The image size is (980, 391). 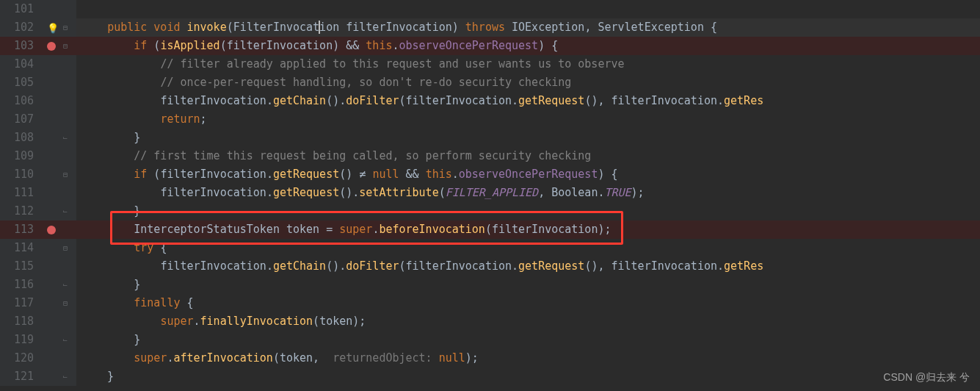 What do you see at coordinates (490, 285) in the screenshot?
I see `code-line: 116⌙ }` at bounding box center [490, 285].